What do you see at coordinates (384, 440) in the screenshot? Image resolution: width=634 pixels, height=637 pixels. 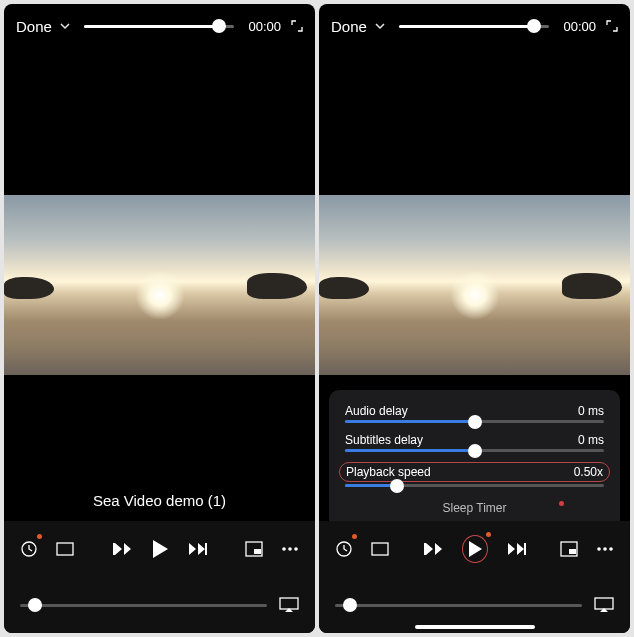 I see `subtitles-delay-label: Subtitles delay` at bounding box center [384, 440].